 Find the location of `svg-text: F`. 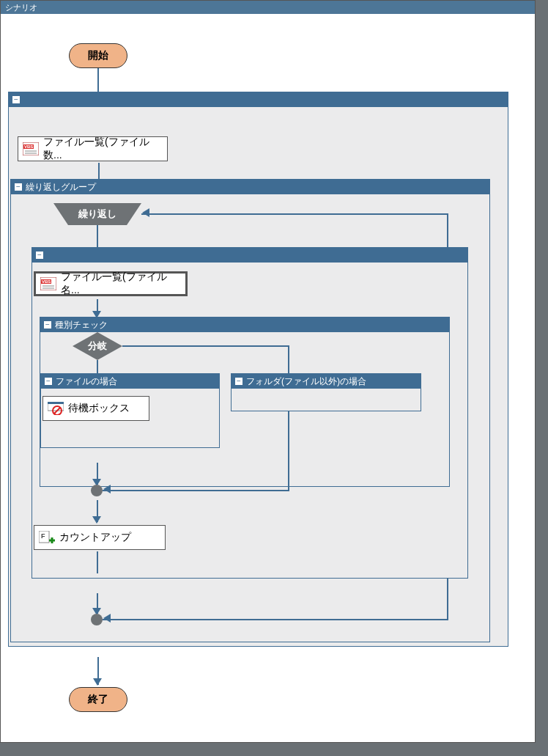

svg-text: F is located at coordinates (43, 536).